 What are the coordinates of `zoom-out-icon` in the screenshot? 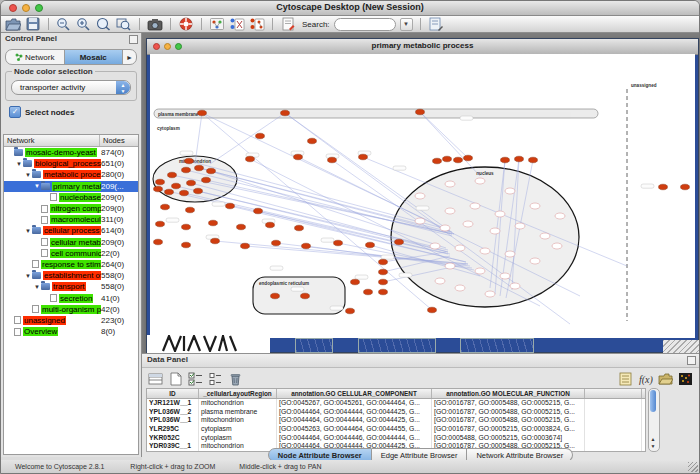 It's located at (64, 24).